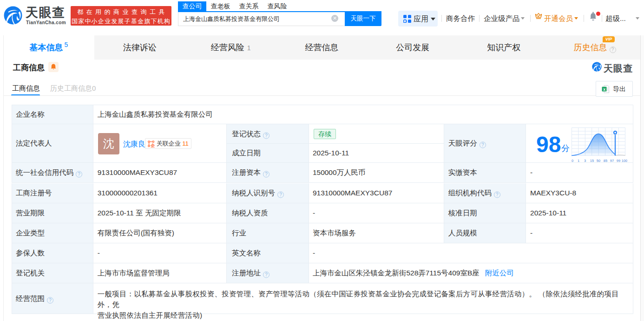 This screenshot has height=321, width=644. What do you see at coordinates (152, 145) in the screenshot?
I see `svg-text: 企` at bounding box center [152, 145].